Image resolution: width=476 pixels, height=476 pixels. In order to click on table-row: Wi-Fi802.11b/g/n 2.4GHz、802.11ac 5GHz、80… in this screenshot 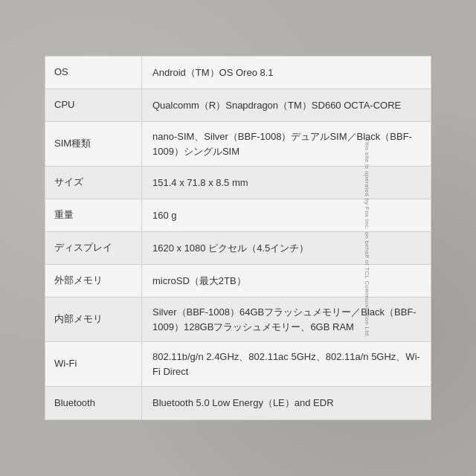, I will do `click(238, 364)`.